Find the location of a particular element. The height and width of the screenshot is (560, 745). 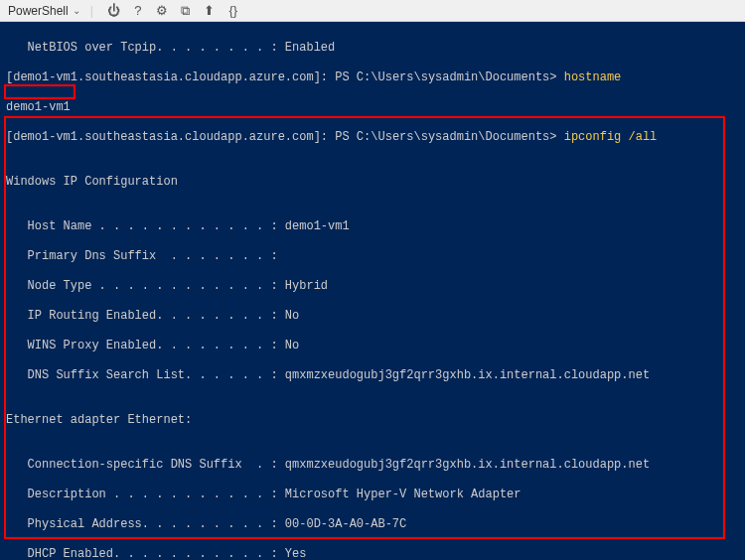

annotation-highlight-hostname is located at coordinates (40, 91).